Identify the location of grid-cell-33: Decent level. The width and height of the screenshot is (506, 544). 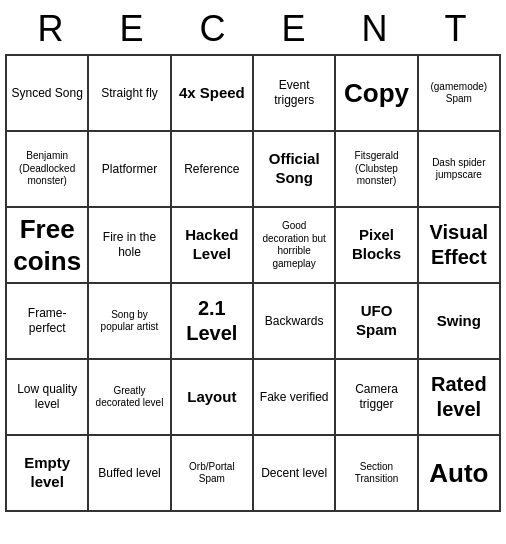
(295, 474).